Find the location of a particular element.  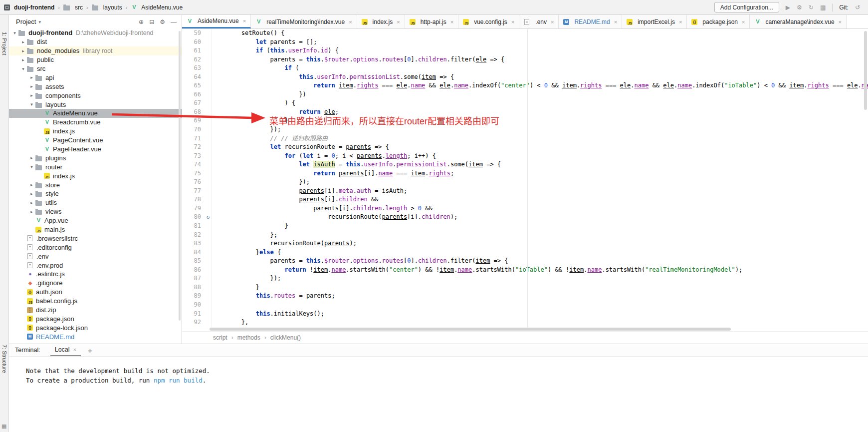

tree-item-.editorconfig: .editorconfig is located at coordinates (95, 247).